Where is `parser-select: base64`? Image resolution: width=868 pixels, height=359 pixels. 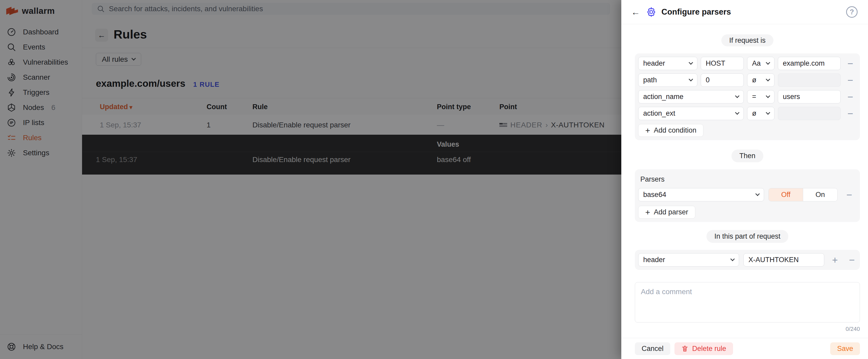 parser-select: base64 is located at coordinates (701, 195).